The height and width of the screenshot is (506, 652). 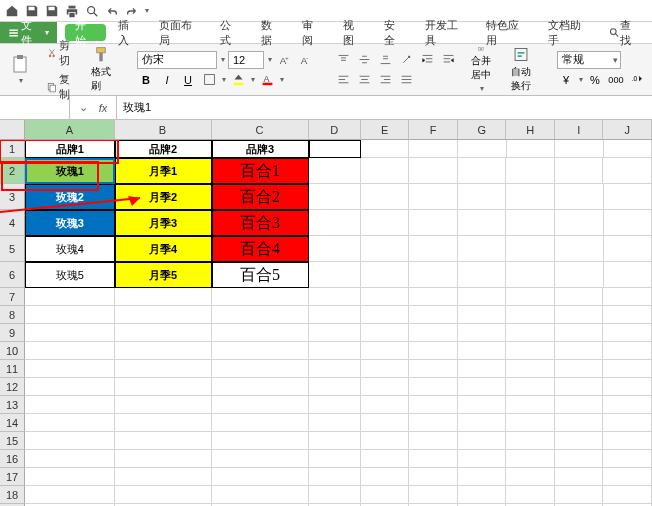 What do you see at coordinates (177, 60) in the screenshot?
I see `font-name-input: 仿宋` at bounding box center [177, 60].